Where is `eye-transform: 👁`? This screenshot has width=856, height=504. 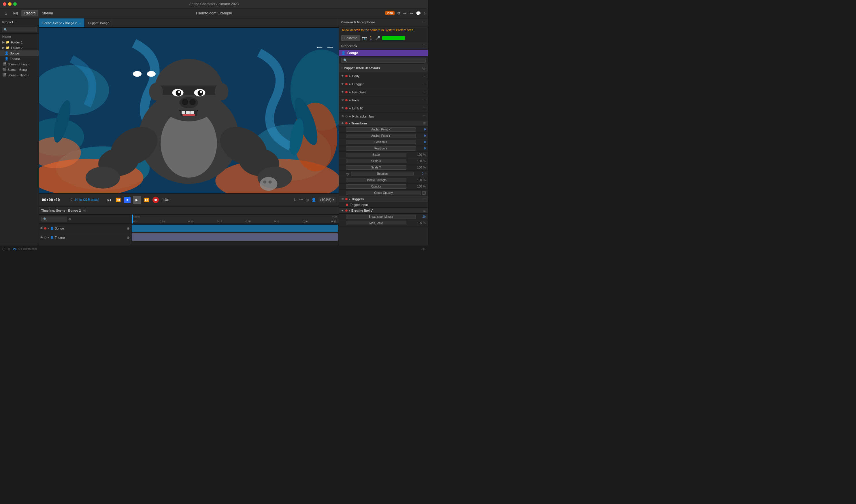
eye-transform: 👁 is located at coordinates (343, 124).